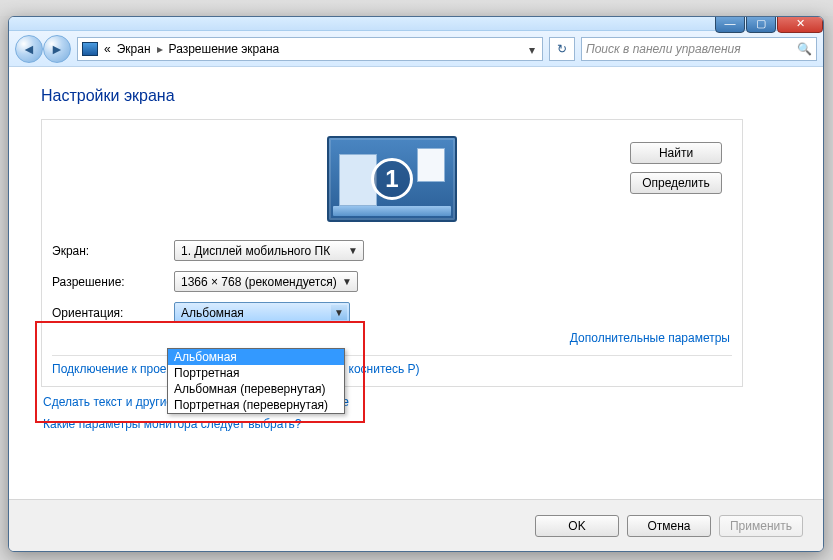 Image resolution: width=833 pixels, height=560 pixels. I want to click on resolution-select: 1366 × 768 (рекомендуется) ▼, so click(266, 282).